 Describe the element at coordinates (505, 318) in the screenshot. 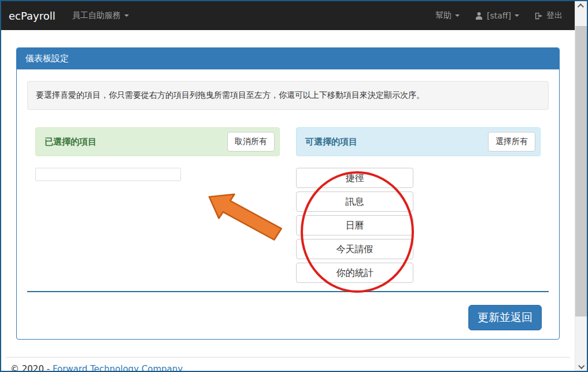

I see `update-and-return-button: 更新並返回` at that location.